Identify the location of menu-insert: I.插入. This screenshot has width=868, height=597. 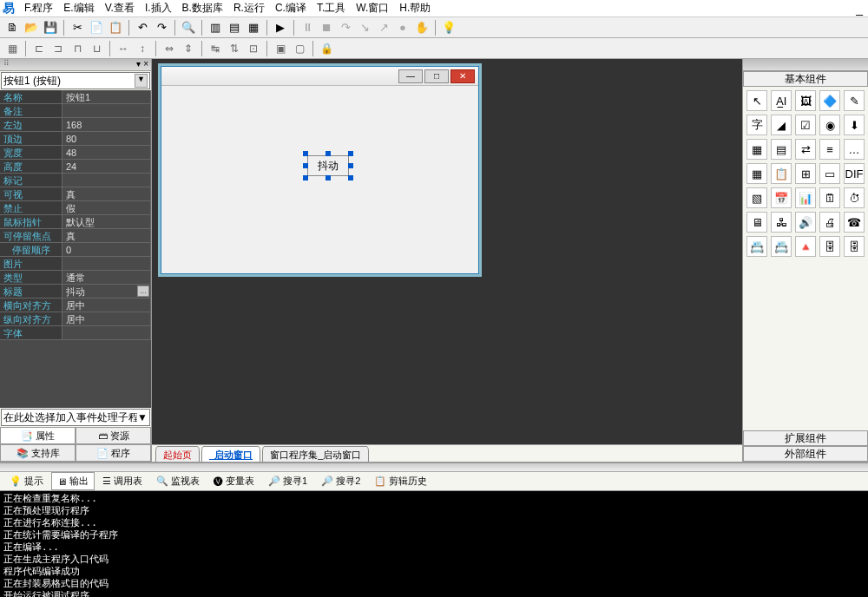
(158, 9).